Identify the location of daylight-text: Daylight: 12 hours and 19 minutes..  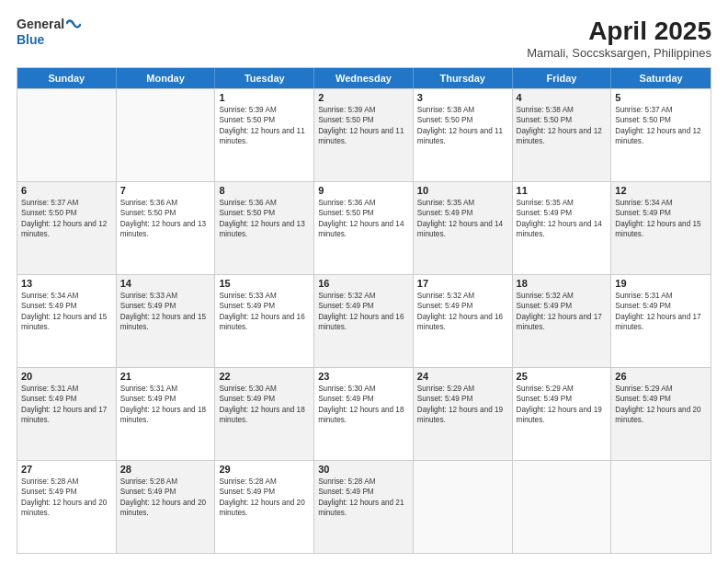
(463, 416).